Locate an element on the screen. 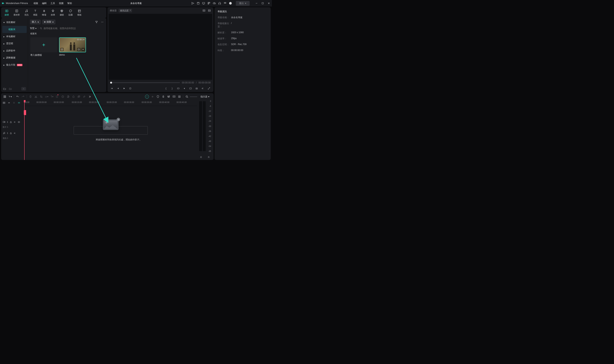 The image size is (614, 364). prev-frame-icon is located at coordinates (112, 88).